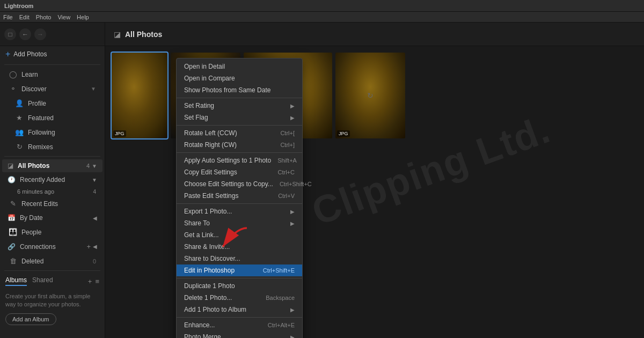  What do you see at coordinates (292, 106) in the screenshot?
I see `menu-arrow-set-rating: ▶` at bounding box center [292, 106].